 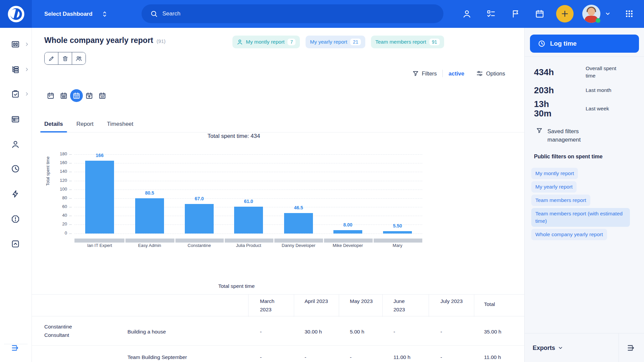 I want to click on bar-constantine, so click(x=199, y=219).